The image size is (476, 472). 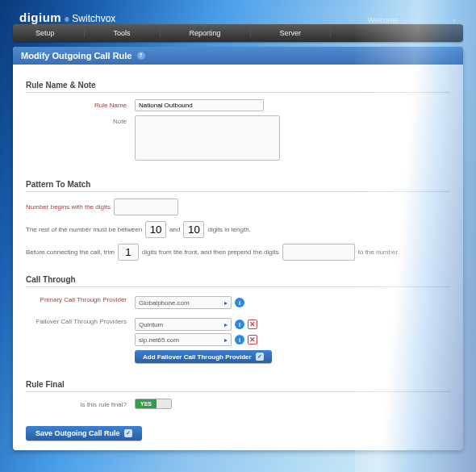 What do you see at coordinates (238, 186) in the screenshot?
I see `section-pattern: Pattern To Match` at bounding box center [238, 186].